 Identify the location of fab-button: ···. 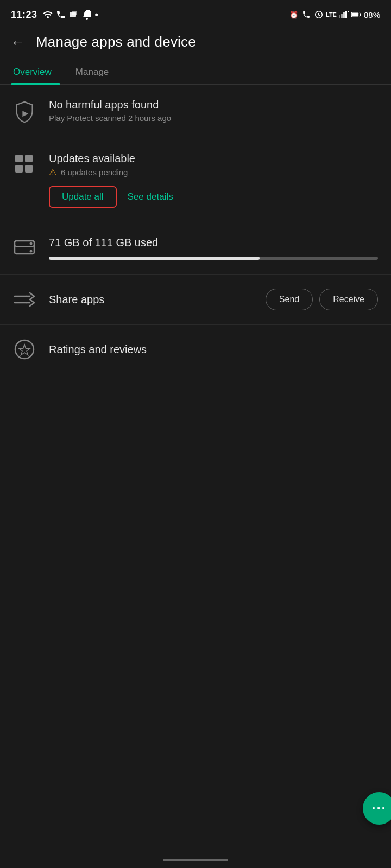
(377, 808).